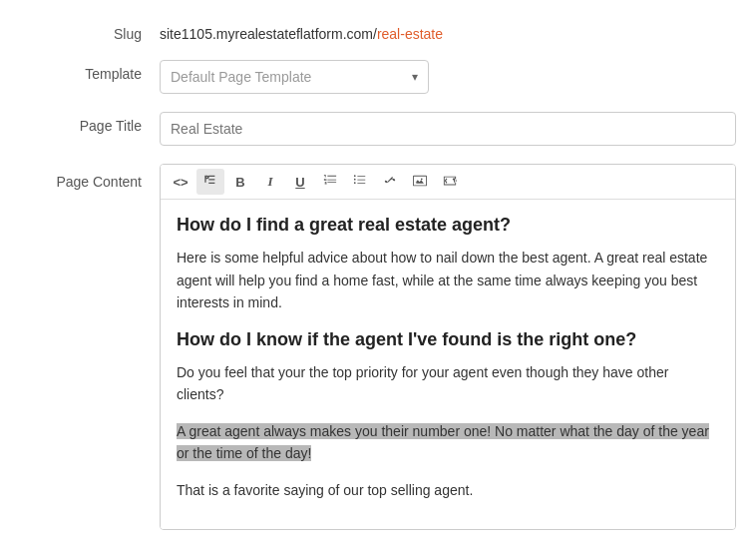  What do you see at coordinates (181, 182) in the screenshot?
I see `code-button: <>` at bounding box center [181, 182].